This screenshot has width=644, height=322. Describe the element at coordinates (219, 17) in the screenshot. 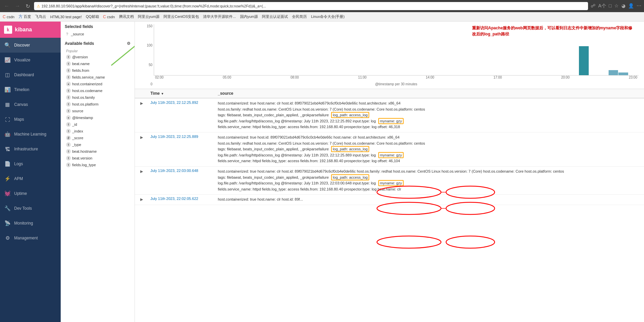

I see `bookmark-tsinghua: 清华大学开源软件...` at that location.